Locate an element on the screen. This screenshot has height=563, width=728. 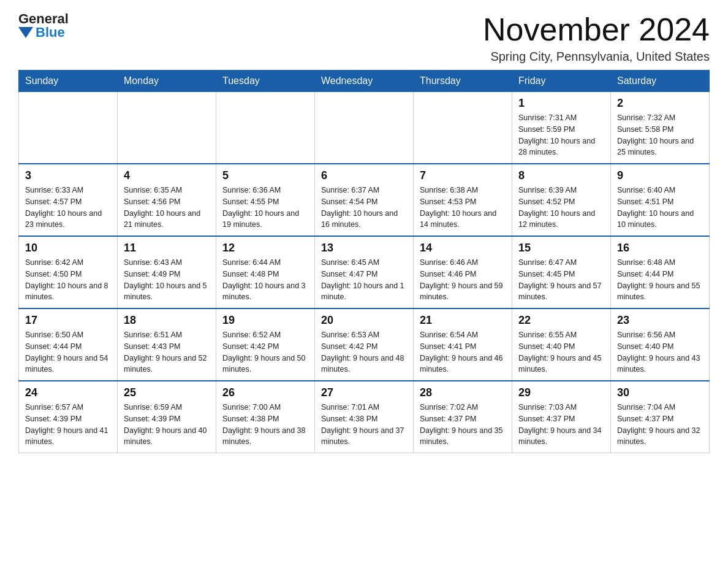
calendar-cell: 21Sunrise: 6:54 AMSunset: 4:41 PMDayligh… is located at coordinates (463, 345).